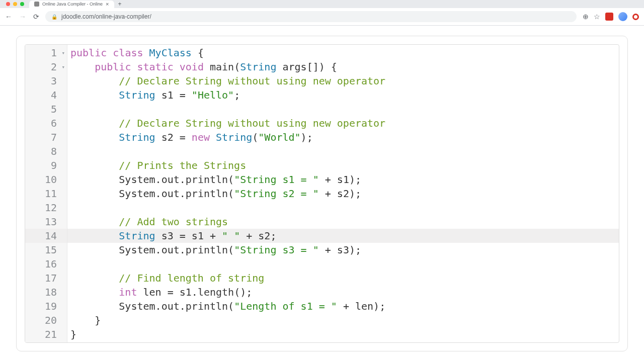  I want to click on bookmark-icon: ☆, so click(597, 17).